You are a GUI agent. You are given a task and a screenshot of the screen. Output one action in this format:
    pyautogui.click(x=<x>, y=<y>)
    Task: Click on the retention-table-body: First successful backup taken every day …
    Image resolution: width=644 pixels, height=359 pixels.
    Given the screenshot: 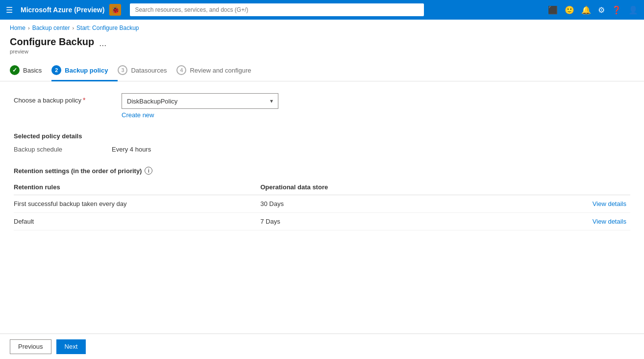 What is the action you would take?
    pyautogui.click(x=322, y=213)
    